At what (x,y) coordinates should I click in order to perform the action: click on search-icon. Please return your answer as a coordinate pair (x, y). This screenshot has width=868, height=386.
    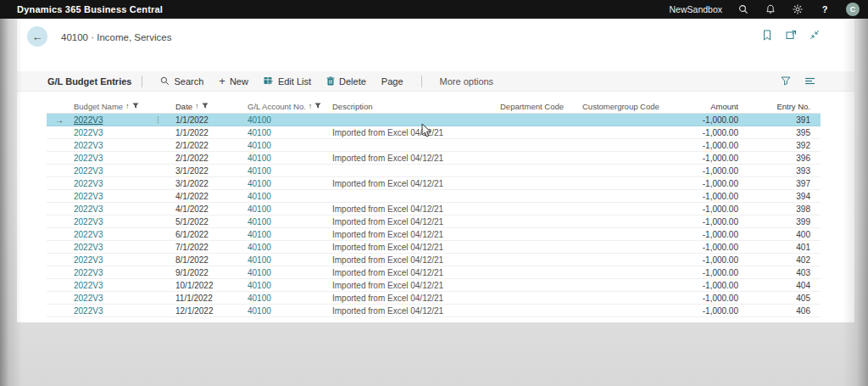
    Looking at the image, I should click on (743, 9).